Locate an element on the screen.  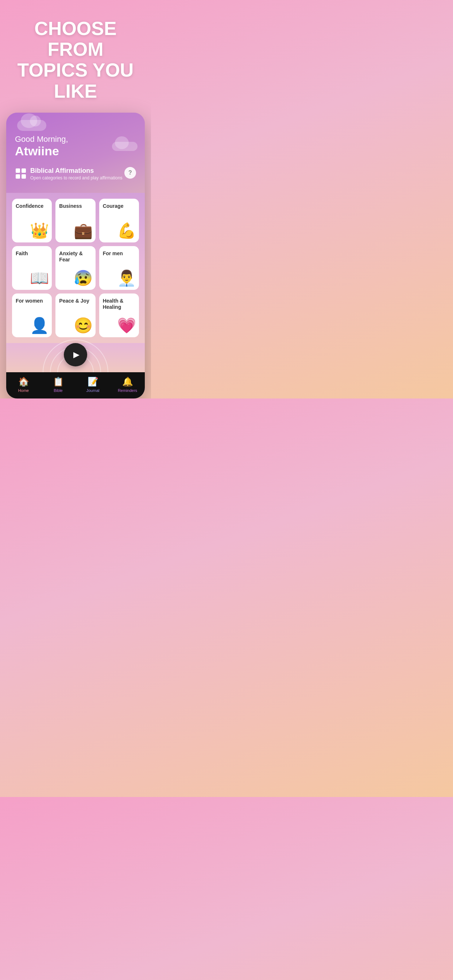
tab-journal-label: Journal is located at coordinates (93, 390).